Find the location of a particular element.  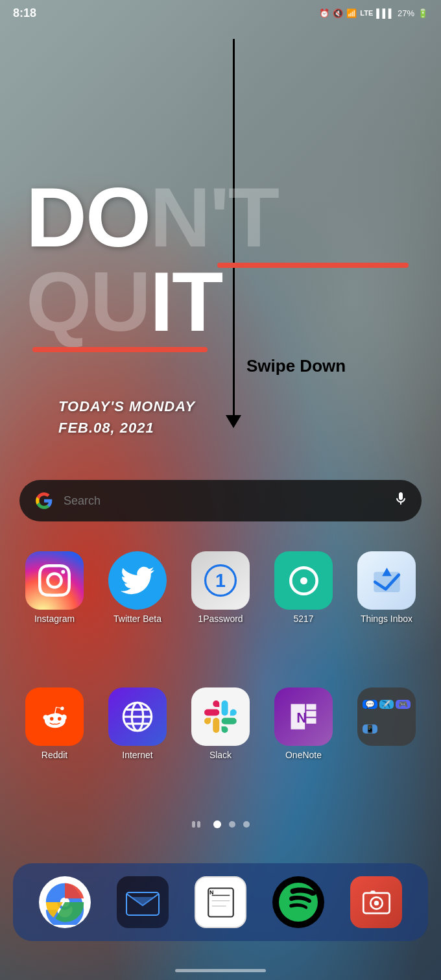

onenote-icon: N is located at coordinates (304, 717).